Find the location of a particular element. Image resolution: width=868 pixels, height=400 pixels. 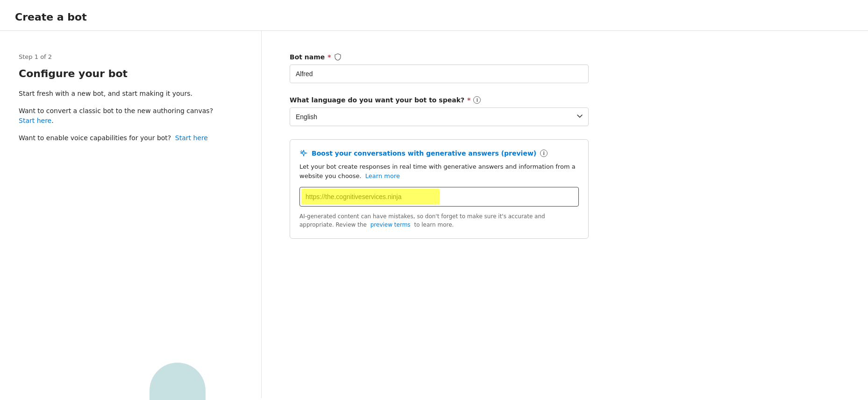

start-here-link-1: Start here is located at coordinates (35, 121).